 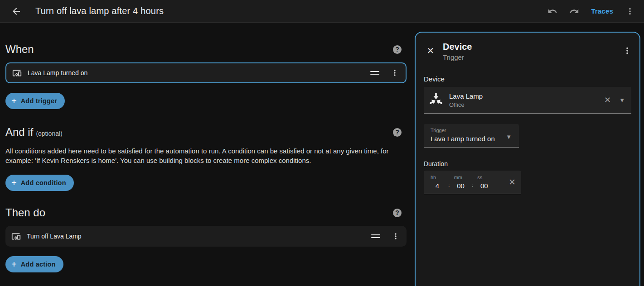 I want to click on device-area: Office, so click(x=466, y=105).